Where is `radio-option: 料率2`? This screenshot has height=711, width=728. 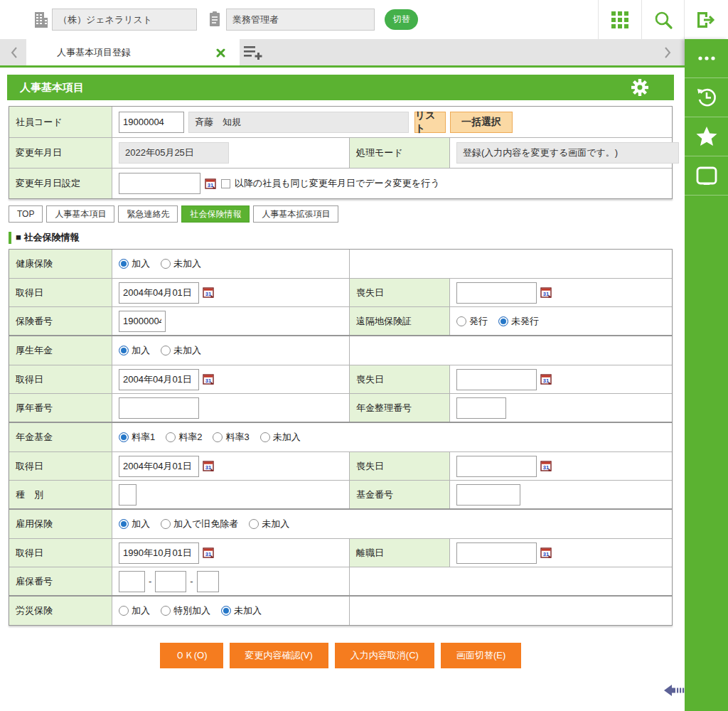
radio-option: 料率2 is located at coordinates (183, 437).